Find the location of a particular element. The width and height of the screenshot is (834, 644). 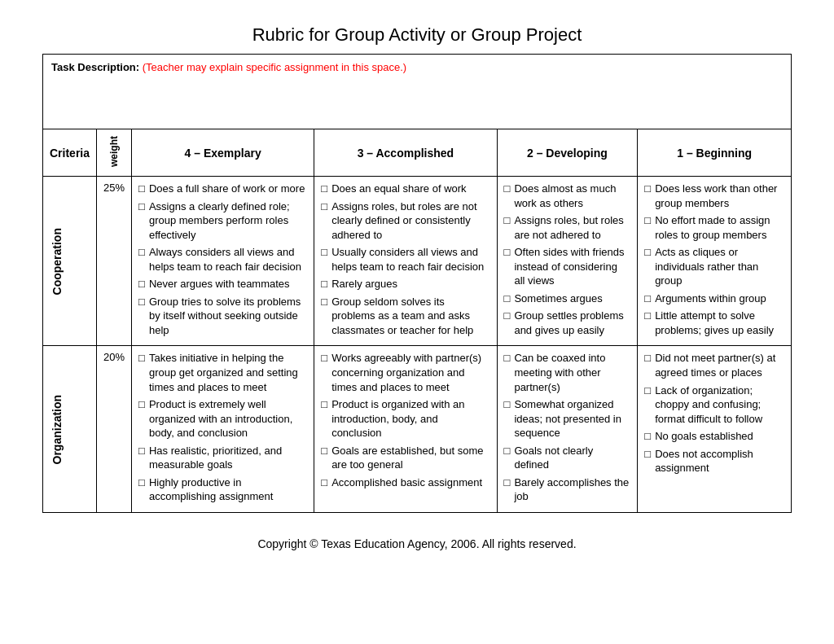

list-item: Usually considers all views and helps te… is located at coordinates (406, 259).